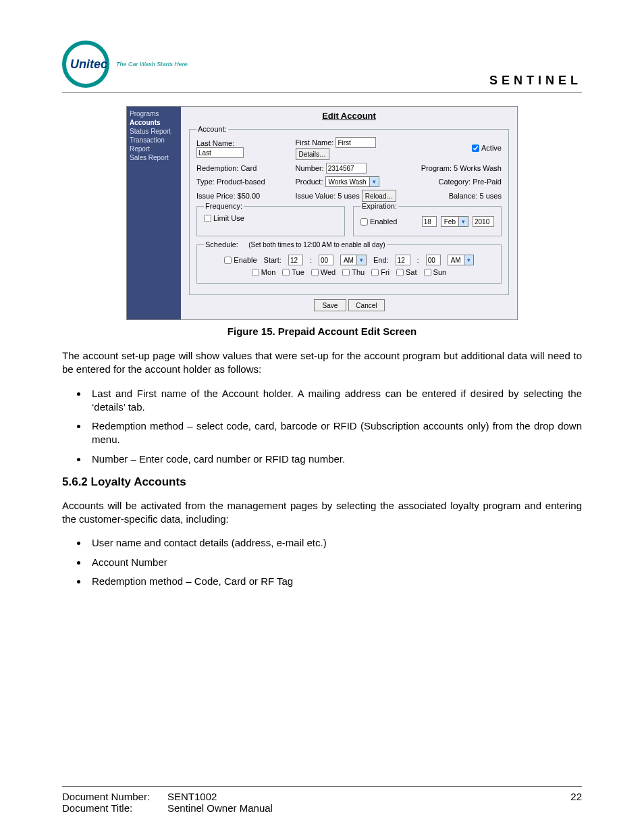 The image size is (644, 834). I want to click on category-label: Category: Pre-Paid, so click(460, 182).